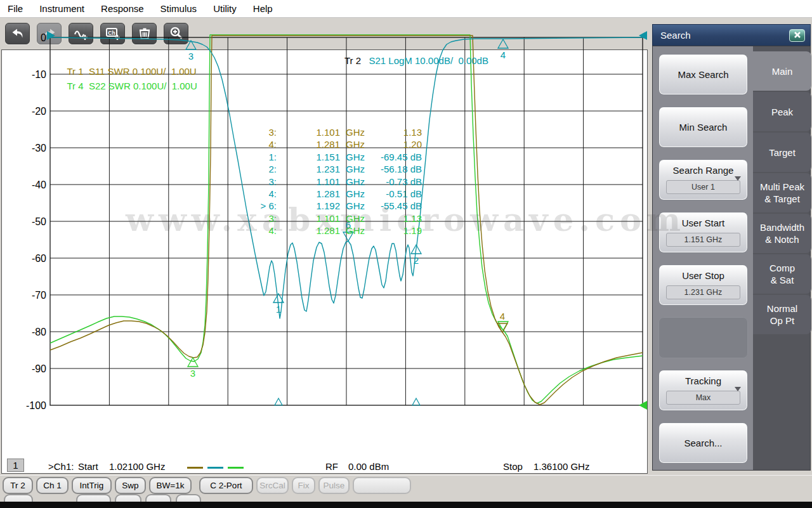 The width and height of the screenshot is (812, 508). Describe the element at coordinates (703, 337) in the screenshot. I see `blank-button` at that location.